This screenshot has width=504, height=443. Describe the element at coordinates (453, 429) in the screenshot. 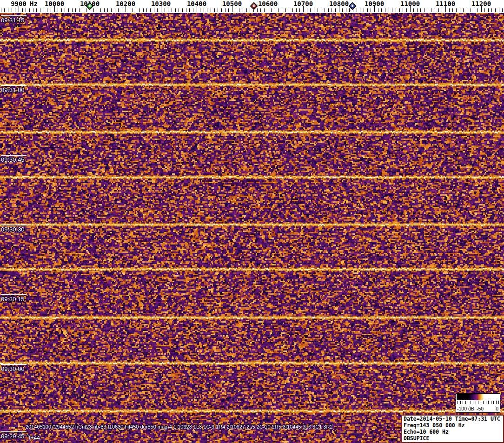

I see `station-info-box: Date=2014-05-10 Time=07:31 UTCFreq=143 0…` at that location.